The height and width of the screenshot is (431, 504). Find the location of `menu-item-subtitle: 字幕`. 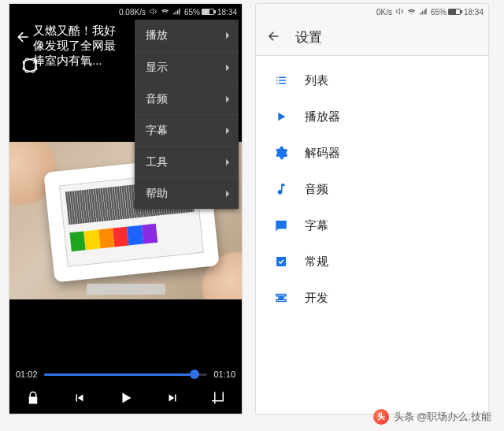

menu-item-subtitle: 字幕 is located at coordinates (187, 130).